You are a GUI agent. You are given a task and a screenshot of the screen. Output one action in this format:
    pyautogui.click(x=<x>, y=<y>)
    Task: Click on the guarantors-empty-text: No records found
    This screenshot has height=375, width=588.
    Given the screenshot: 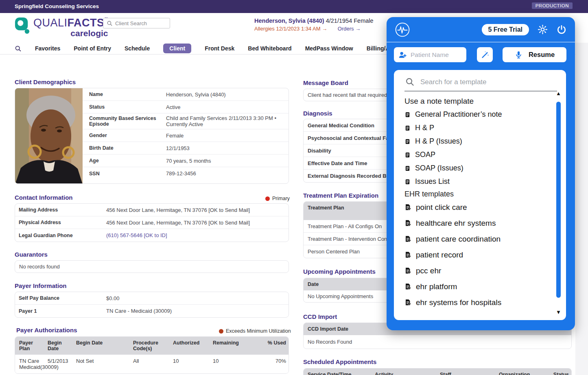 What is the action you would take?
    pyautogui.click(x=152, y=267)
    